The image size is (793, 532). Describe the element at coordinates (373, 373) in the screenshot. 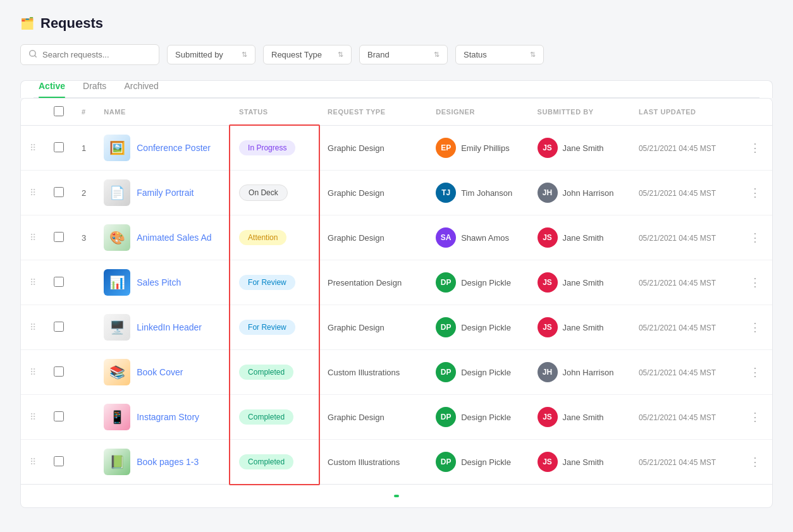

I see `request-type-cell: Custom Illustrations` at that location.